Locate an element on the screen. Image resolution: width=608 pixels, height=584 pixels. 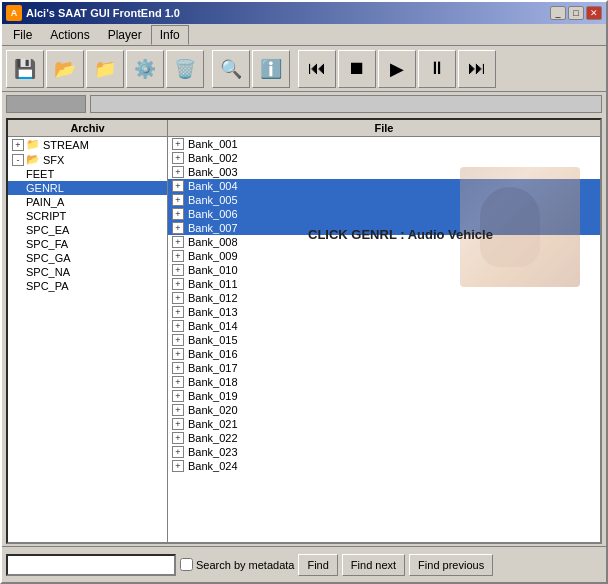
tree-item-script: SCRIPT is located at coordinates (88, 216).